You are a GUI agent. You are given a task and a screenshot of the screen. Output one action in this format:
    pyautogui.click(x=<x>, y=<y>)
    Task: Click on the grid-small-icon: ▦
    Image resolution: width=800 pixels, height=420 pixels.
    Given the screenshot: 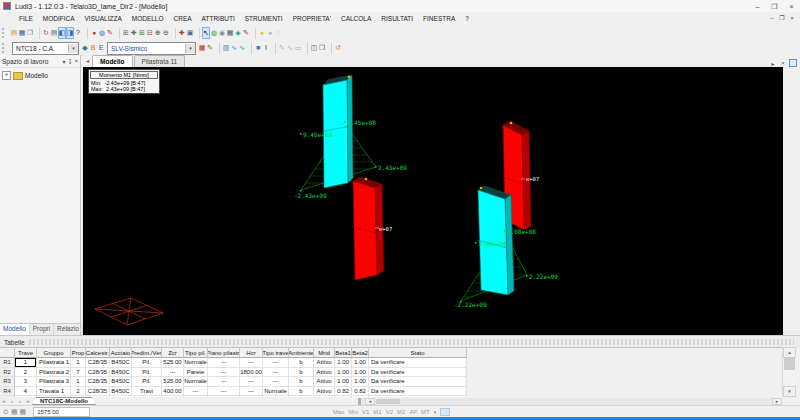 What is the action you would take?
    pyautogui.click(x=14, y=412)
    